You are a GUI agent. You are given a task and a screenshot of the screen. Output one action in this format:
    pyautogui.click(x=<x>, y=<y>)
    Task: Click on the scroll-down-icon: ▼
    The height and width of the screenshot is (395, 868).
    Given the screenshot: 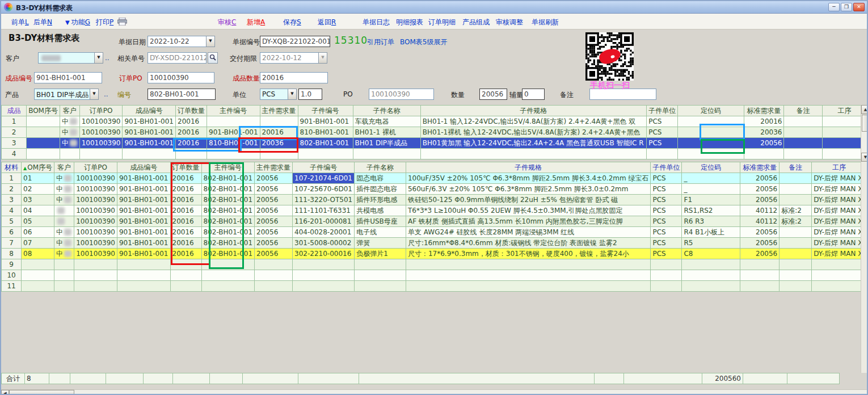 What is the action you would take?
    pyautogui.click(x=865, y=157)
    